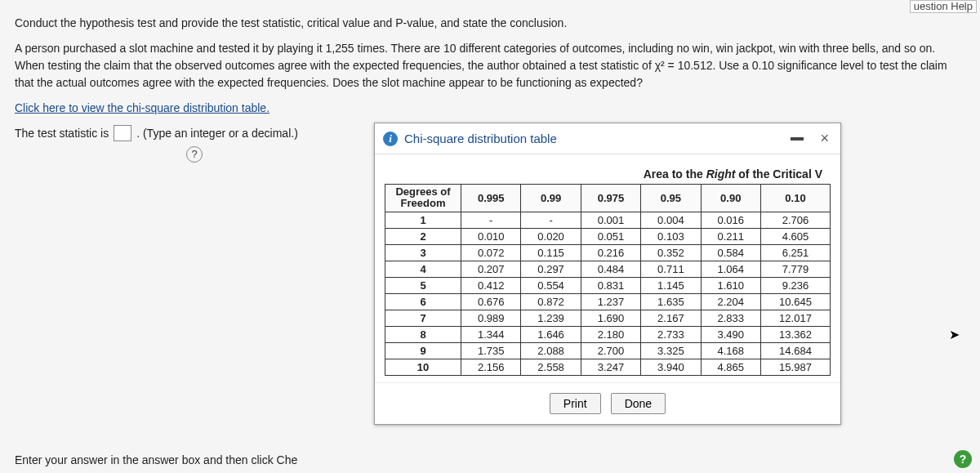  I want to click on value-cell: 1.237, so click(611, 301).